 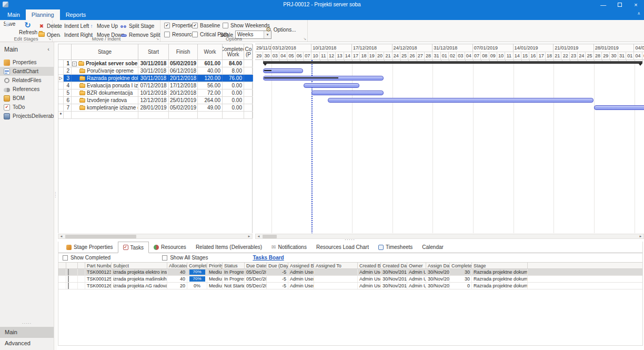 What do you see at coordinates (155, 236) in the screenshot?
I see `table-horizontal-scrollbar: ◄ ►` at bounding box center [155, 236].